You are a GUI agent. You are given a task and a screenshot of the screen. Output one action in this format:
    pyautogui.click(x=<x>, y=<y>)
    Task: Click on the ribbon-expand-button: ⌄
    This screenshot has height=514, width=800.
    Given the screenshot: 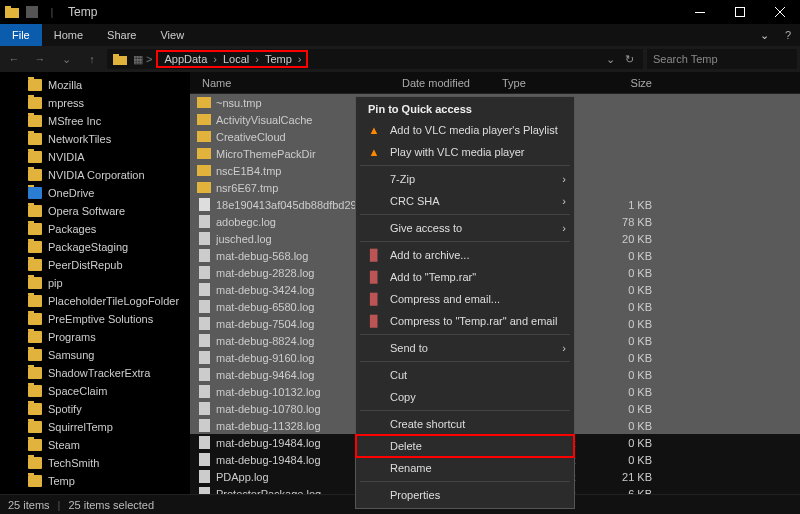 What is the action you would take?
    pyautogui.click(x=764, y=36)
    